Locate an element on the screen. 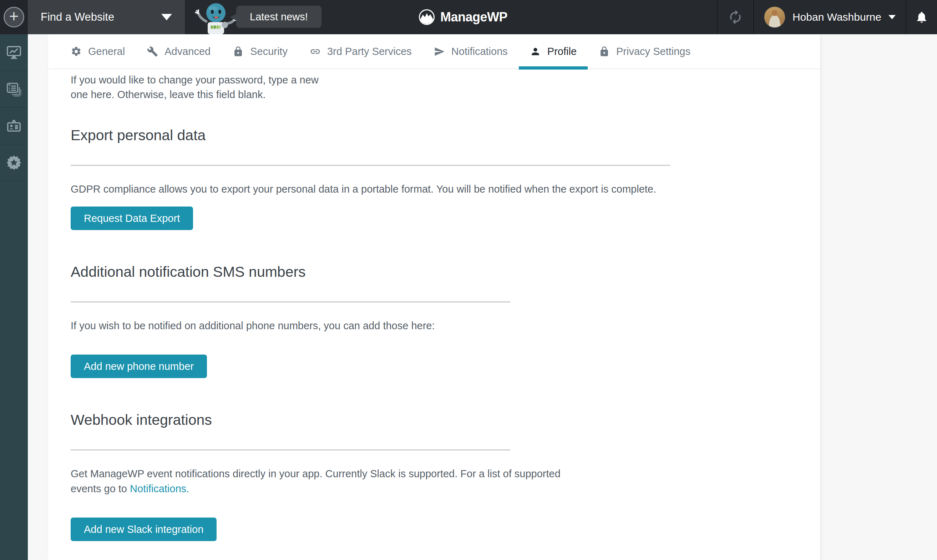 This screenshot has width=937, height=560. tab-advanced: Advanced is located at coordinates (179, 51).